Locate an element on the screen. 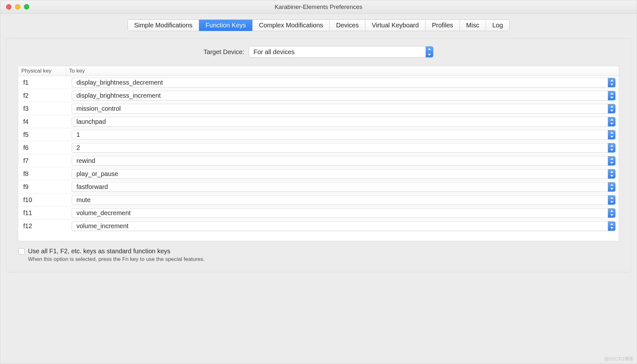 Image resolution: width=637 pixels, height=364 pixels. to-key-value: 2 is located at coordinates (78, 148).